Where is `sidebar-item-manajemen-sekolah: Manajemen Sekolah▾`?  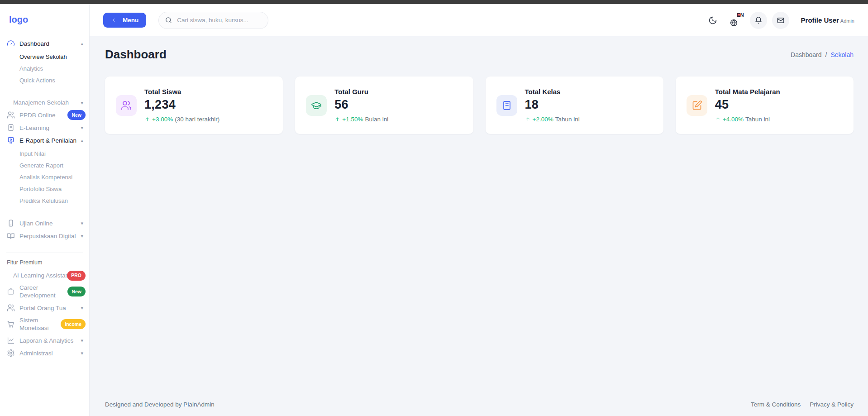
sidebar-item-manajemen-sekolah: Manajemen Sekolah▾ is located at coordinates (44, 102).